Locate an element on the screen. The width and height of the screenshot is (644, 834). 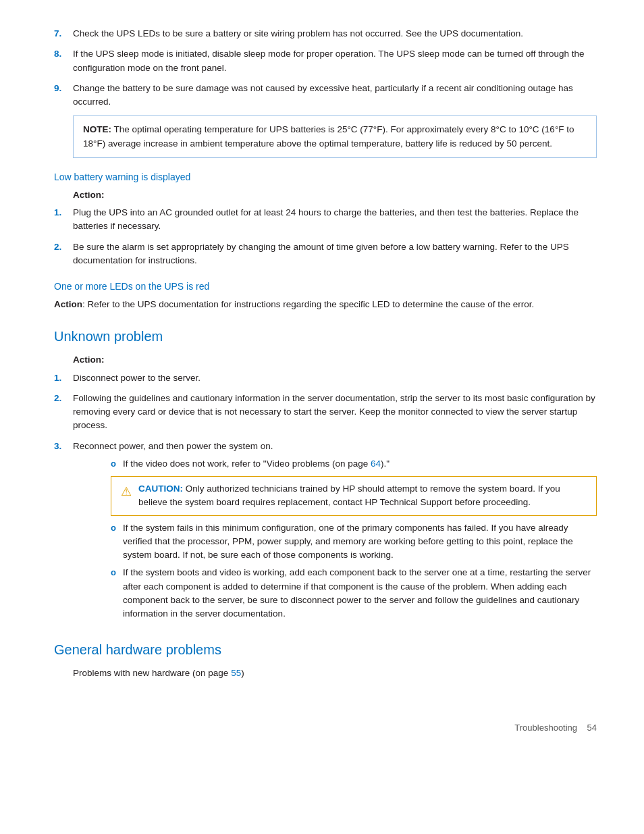
caution-label: CAUTION: is located at coordinates (161, 489).